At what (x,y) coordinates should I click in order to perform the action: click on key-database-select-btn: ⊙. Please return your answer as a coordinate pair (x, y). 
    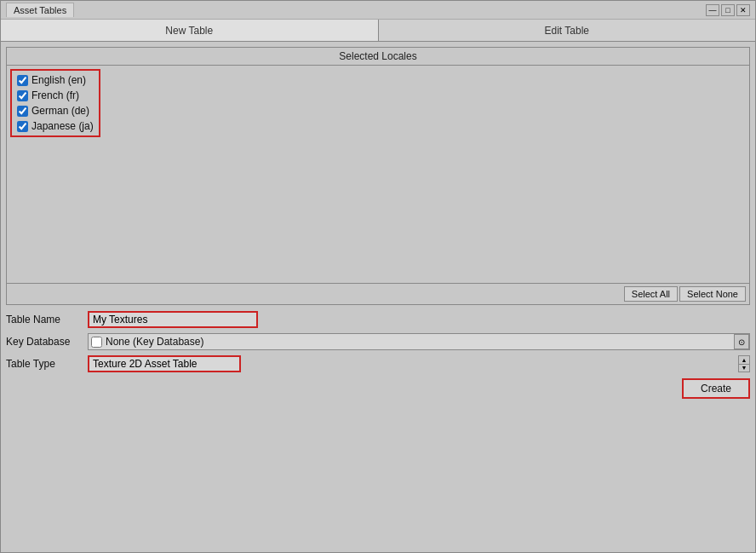
    Looking at the image, I should click on (742, 342).